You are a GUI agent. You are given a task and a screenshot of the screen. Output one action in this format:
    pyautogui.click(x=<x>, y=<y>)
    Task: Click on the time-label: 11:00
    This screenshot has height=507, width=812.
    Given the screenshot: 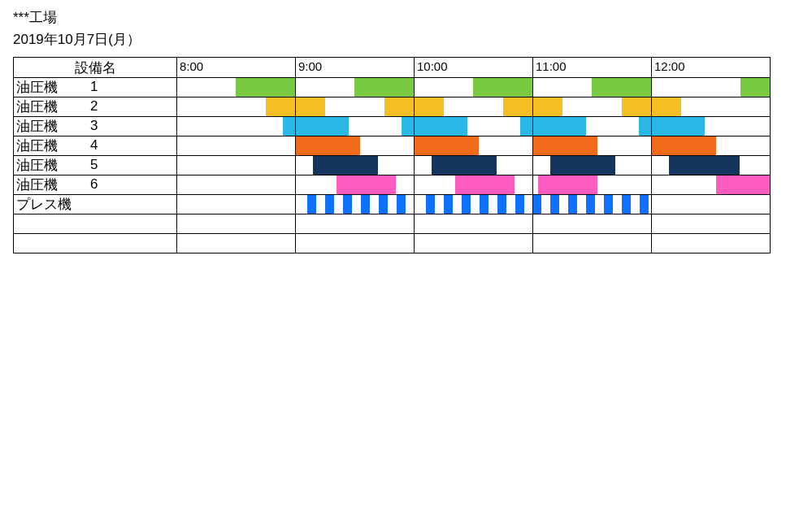 What is the action you would take?
    pyautogui.click(x=551, y=67)
    